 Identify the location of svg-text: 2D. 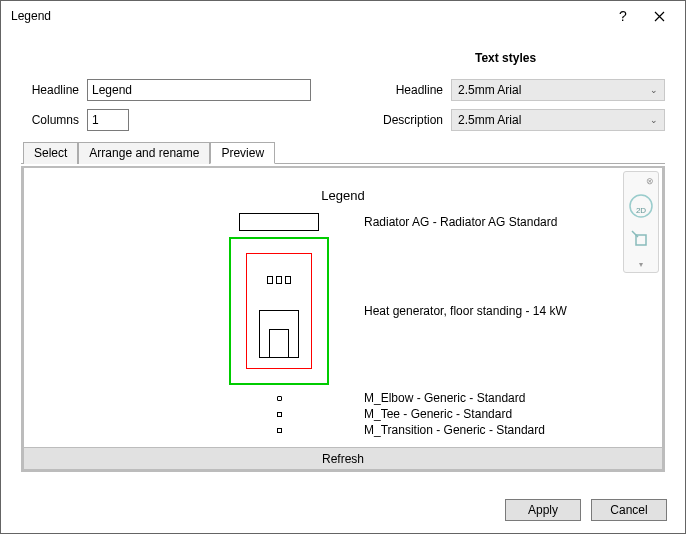
(641, 210).